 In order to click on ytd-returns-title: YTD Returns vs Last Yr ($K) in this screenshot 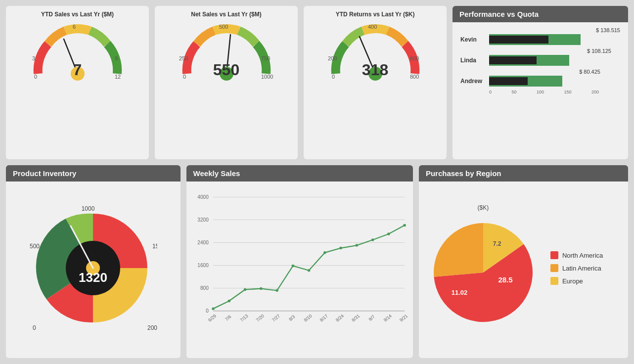, I will do `click(375, 14)`.